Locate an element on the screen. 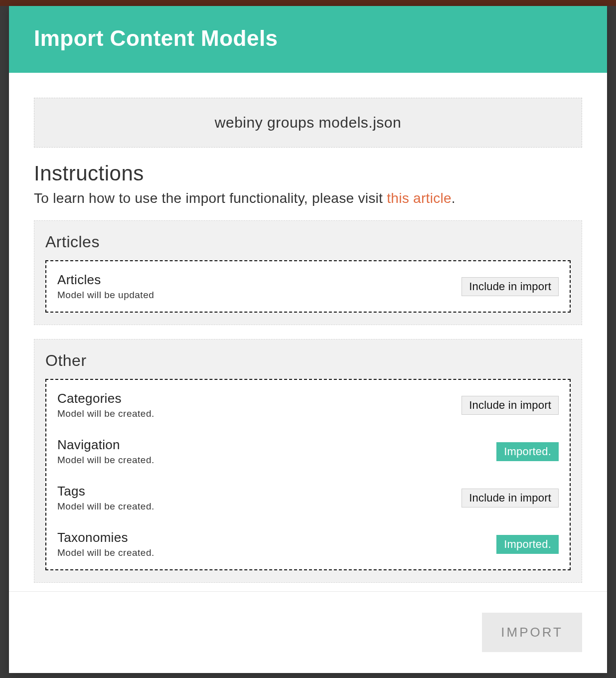  background-top-bar is located at coordinates (308, 3).